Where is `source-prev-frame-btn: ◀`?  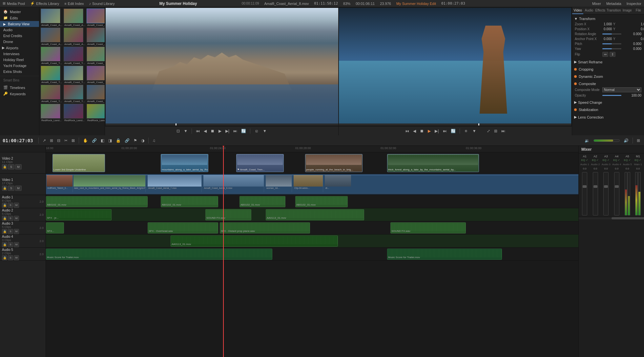
source-prev-frame-btn: ◀ is located at coordinates (205, 131).